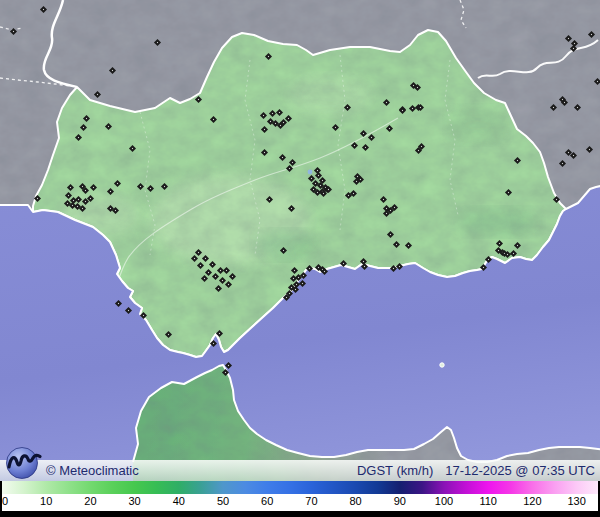 This screenshot has height=517, width=600. Describe the element at coordinates (300, 499) in the screenshot. I see `color-scale: 0102030405060708090100110120130` at that location.